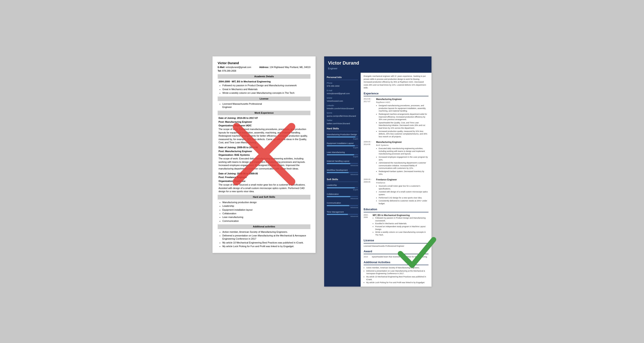 The width and height of the screenshot is (644, 343). Describe the element at coordinates (342, 107) in the screenshot. I see `personal-linkedin: LinkedIn linkedin.com/in/VictorJDurand` at that location.